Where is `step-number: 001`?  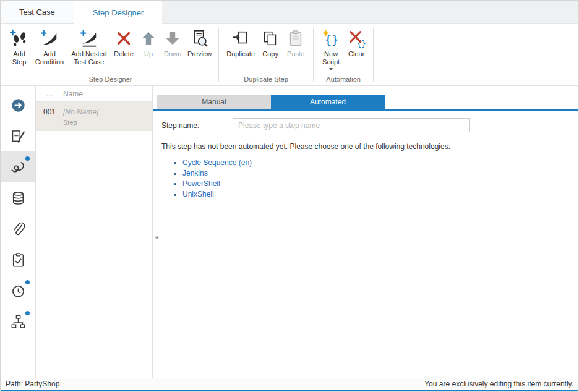
step-number: 001 is located at coordinates (49, 117).